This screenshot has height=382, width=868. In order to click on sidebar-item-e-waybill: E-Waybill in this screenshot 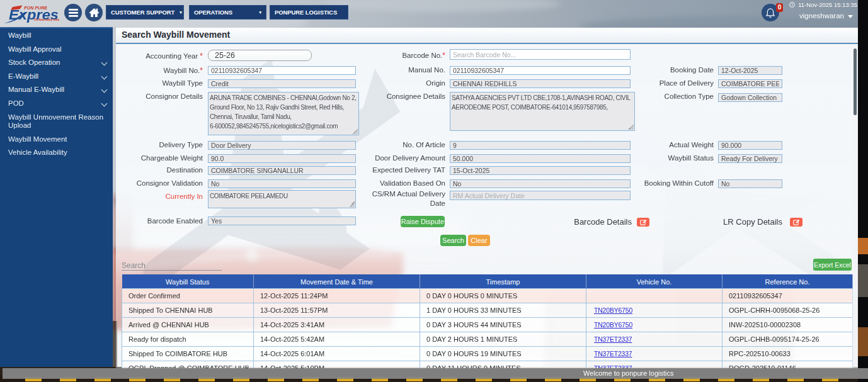, I will do `click(57, 77)`.